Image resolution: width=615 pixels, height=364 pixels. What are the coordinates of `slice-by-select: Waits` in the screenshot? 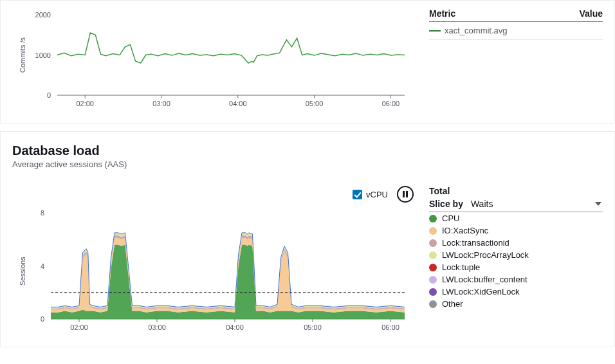 It's located at (537, 204).